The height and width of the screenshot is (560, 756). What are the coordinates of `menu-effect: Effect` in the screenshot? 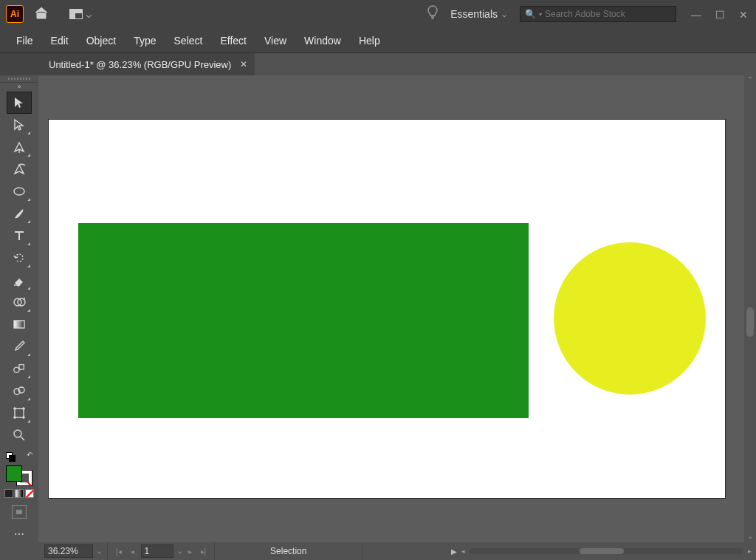 It's located at (233, 40).